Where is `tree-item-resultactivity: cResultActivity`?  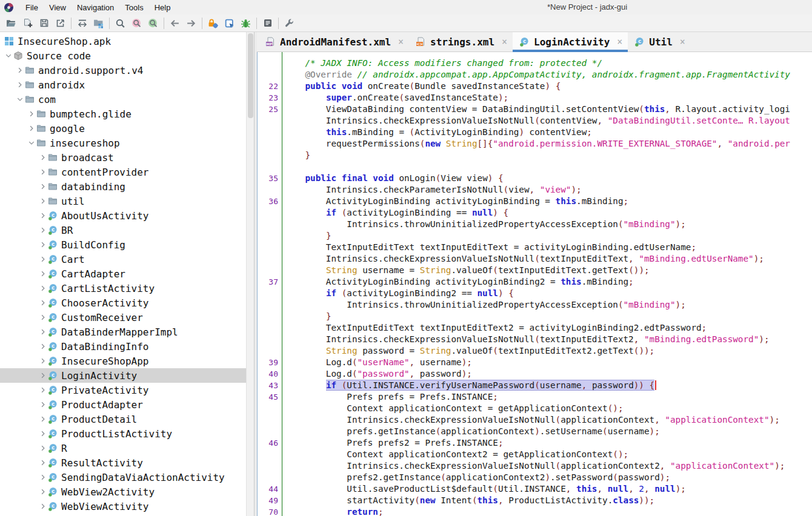 tree-item-resultactivity: cResultActivity is located at coordinates (123, 463).